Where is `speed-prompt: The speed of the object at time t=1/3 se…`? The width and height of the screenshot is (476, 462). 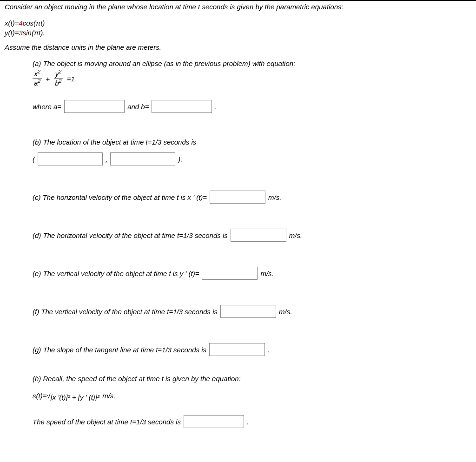 speed-prompt: The speed of the object at time t=1/3 se… is located at coordinates (107, 422).